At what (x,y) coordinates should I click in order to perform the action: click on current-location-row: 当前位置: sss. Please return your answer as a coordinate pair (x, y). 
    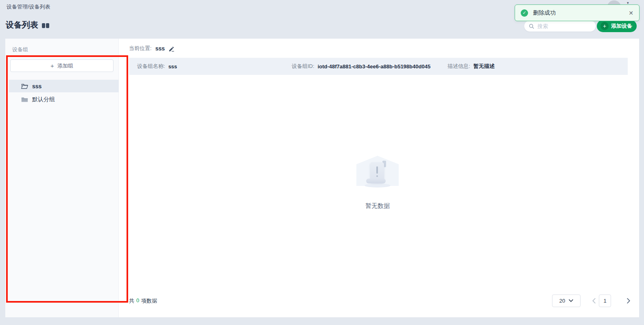
    Looking at the image, I should click on (152, 48).